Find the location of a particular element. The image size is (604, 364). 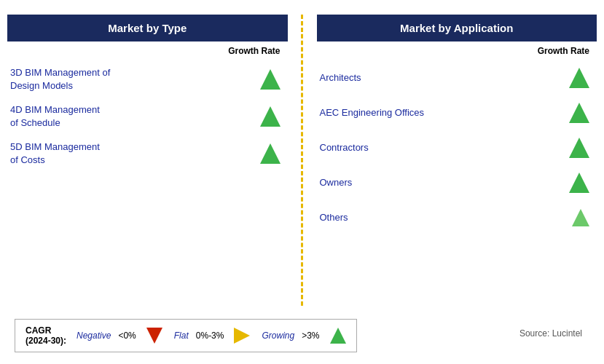

right-item-label-3: Contractors is located at coordinates (442, 148).